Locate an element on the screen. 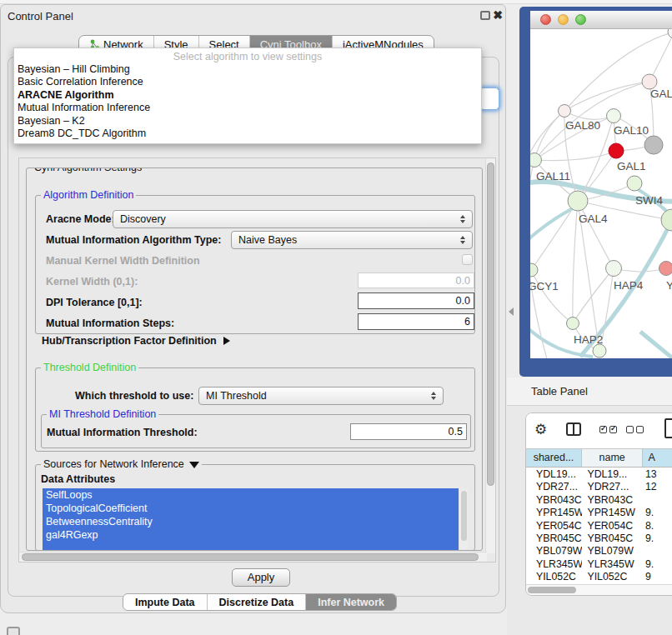 This screenshot has width=672, height=635. algorithm-option: Basic Correlation Inference is located at coordinates (248, 82).